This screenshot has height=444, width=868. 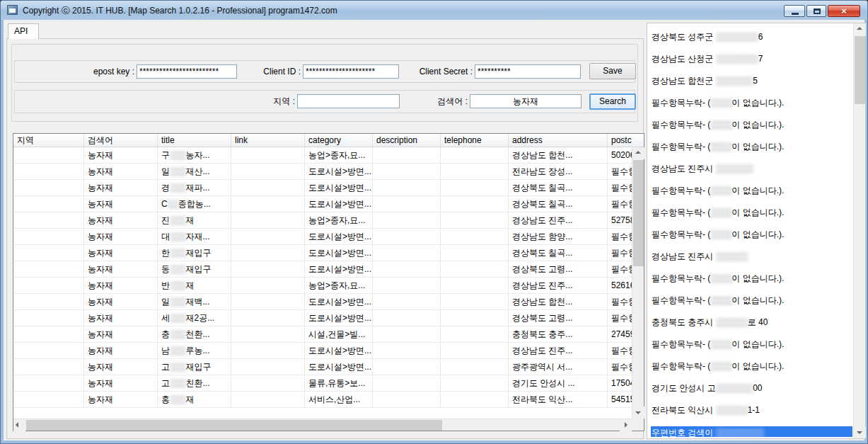 What do you see at coordinates (323, 204) in the screenshot?
I see `table-row: 농자재 C▒▒종합농... 도로시설>방면... 경상북도 칠곡... 필수항목…` at bounding box center [323, 204].